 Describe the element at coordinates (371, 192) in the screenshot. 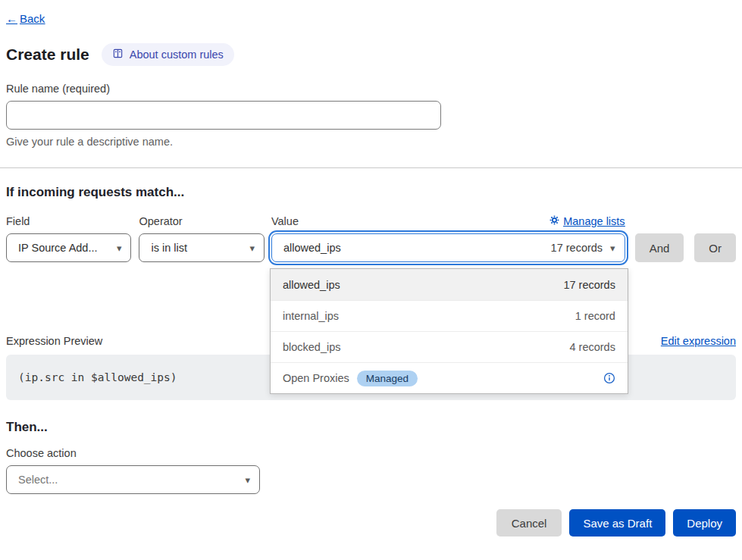

I see `match-section-heading: If incoming requests match...` at that location.